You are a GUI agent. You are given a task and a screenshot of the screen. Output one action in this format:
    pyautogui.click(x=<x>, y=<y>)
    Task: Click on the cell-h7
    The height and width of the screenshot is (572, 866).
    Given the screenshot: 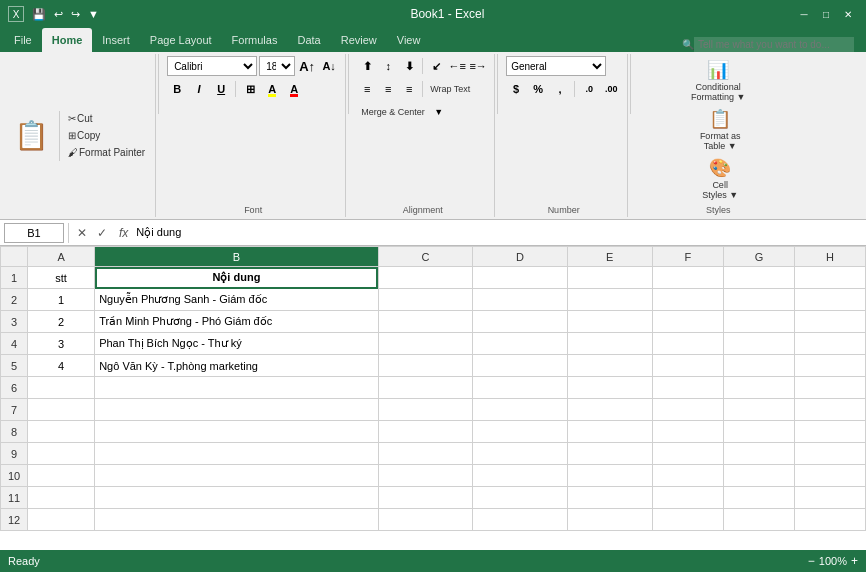 What is the action you would take?
    pyautogui.click(x=830, y=410)
    